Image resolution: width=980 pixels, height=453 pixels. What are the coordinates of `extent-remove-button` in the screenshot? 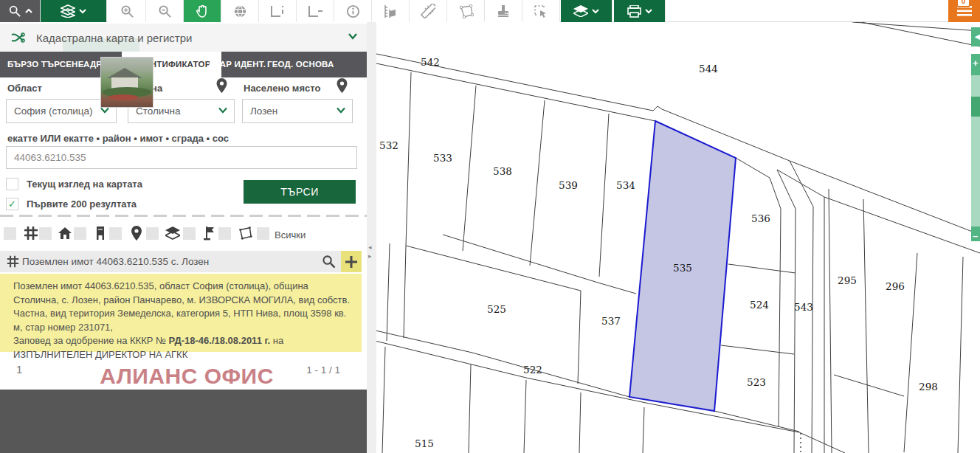 It's located at (316, 11).